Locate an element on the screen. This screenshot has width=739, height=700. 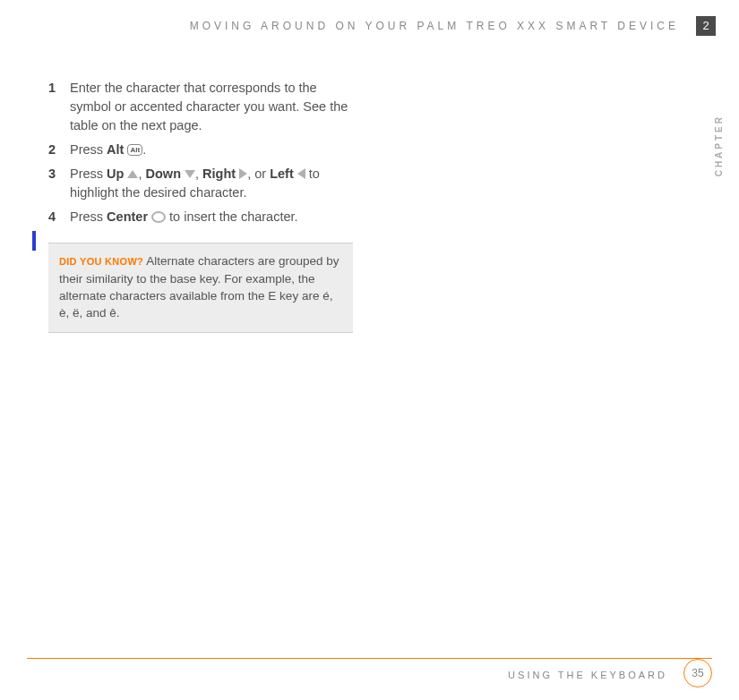
alt-key-icon: Alt is located at coordinates (134, 150).